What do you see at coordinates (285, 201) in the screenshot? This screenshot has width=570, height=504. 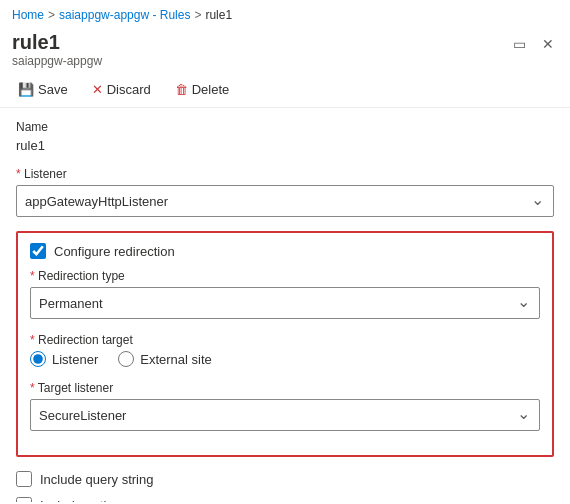 I see `listener-select: appGatewayHttpListener` at bounding box center [285, 201].